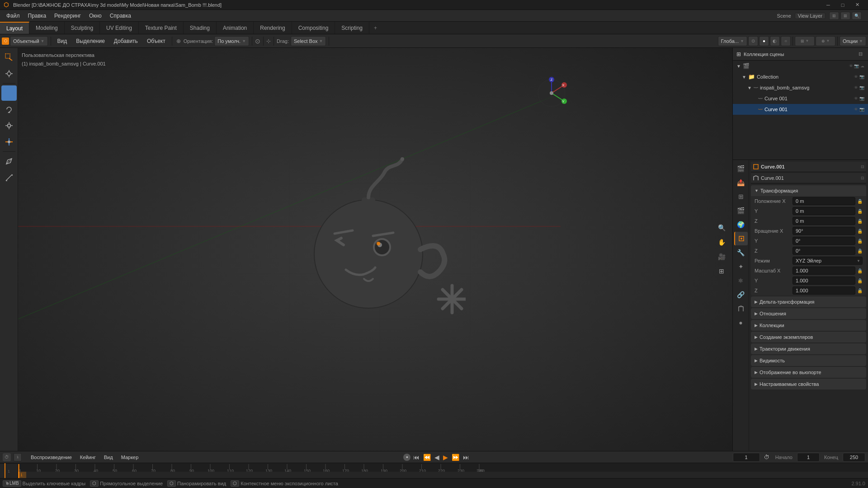 This screenshot has width=868, height=488. Describe the element at coordinates (90, 41) in the screenshot. I see `toolbar-select: Выделение` at that location.